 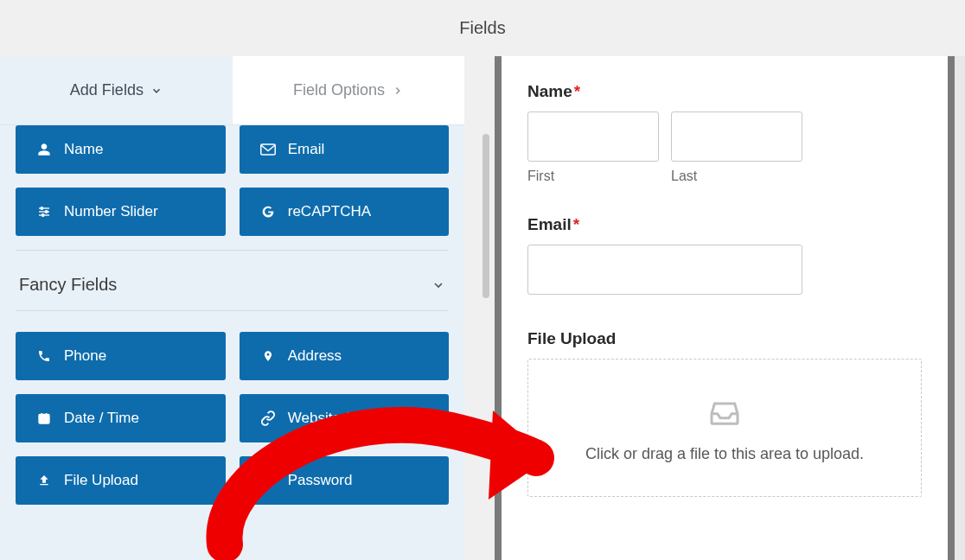 I want to click on name-label: Name*, so click(x=725, y=92).